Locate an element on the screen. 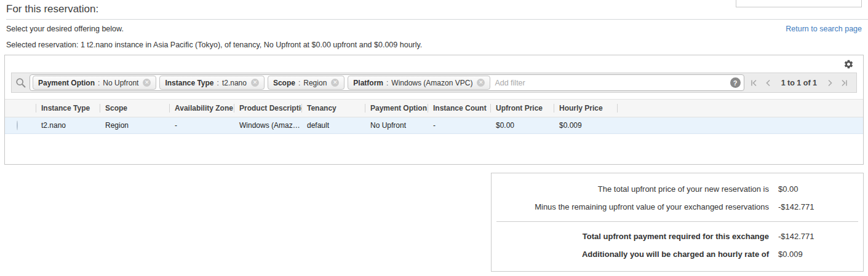  cell-upfront-price: $0.00 is located at coordinates (522, 125).